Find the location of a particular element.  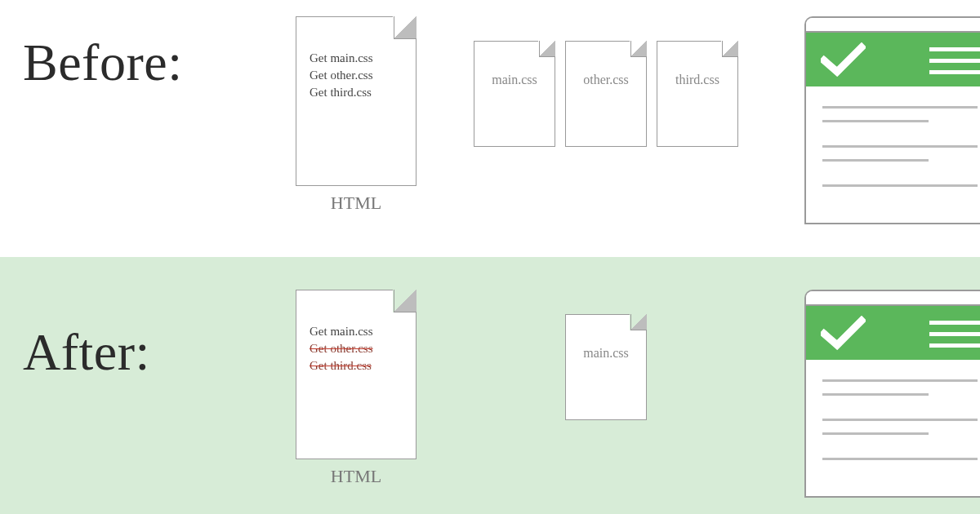

css-file: third.css is located at coordinates (697, 94).